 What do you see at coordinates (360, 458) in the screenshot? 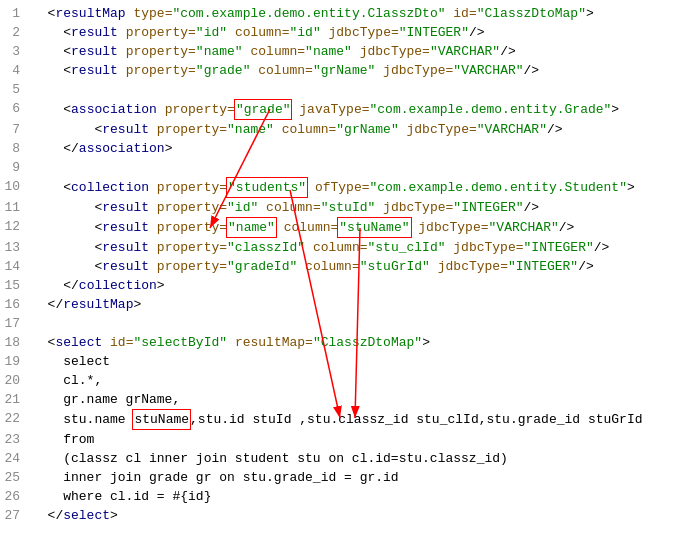
I see `line-content: (classz cl inner join student stu on cl.…` at bounding box center [360, 458].